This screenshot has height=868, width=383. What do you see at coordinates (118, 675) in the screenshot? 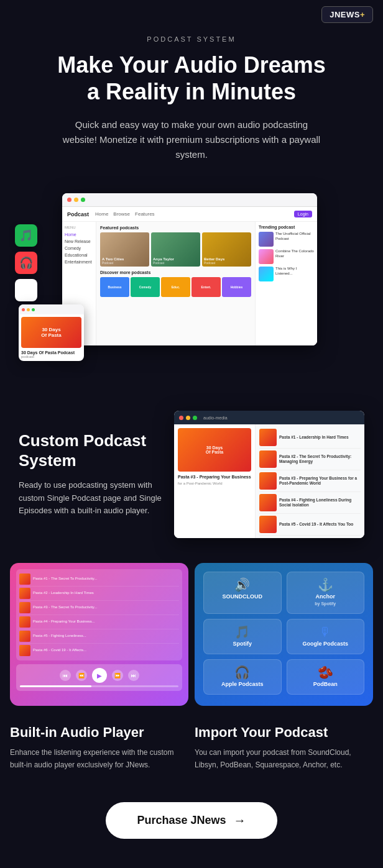
I see `forward-button: ⏩` at bounding box center [118, 675].